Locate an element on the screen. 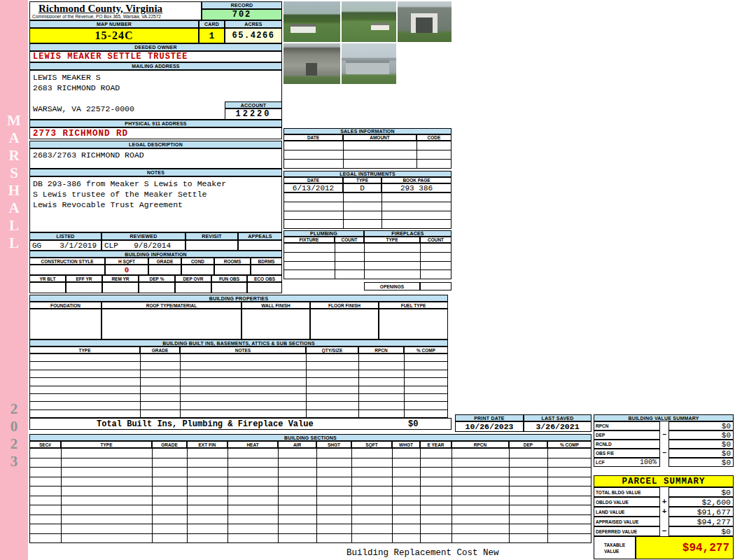  legal-description-header: LEGAL DESCRIPTION is located at coordinates (155, 144).